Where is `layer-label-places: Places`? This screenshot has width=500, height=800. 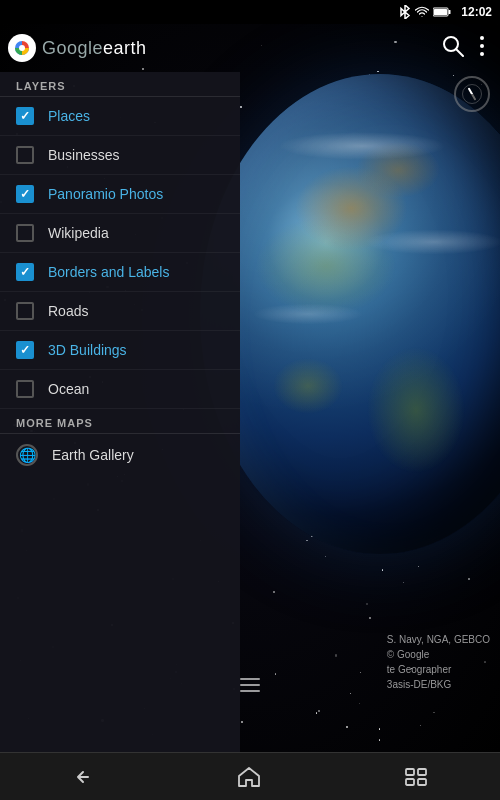
layer-label-places: Places is located at coordinates (69, 116).